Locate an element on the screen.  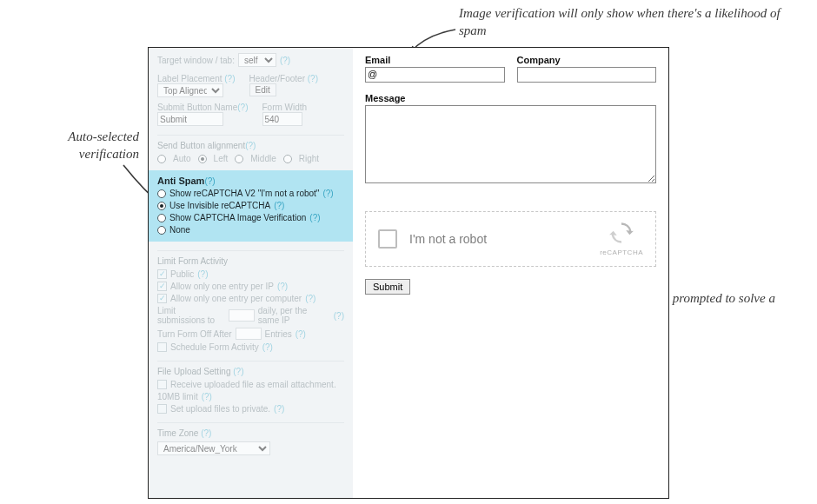
target-window-select: self is located at coordinates (257, 60).